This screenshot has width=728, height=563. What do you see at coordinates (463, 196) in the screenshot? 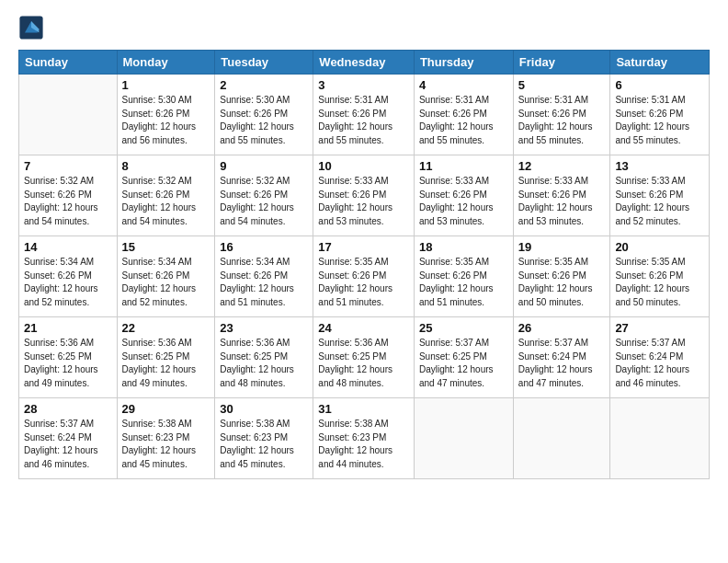
I see `calendar-cell: 11Sunrise: 5:33 AM Sunset: 6:26 PM Dayli…` at bounding box center [463, 196].